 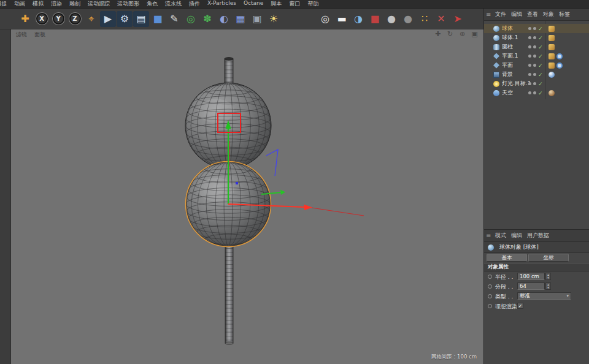 What do you see at coordinates (501, 235) in the screenshot?
I see `attribute-menu-item: 模式` at bounding box center [501, 235].